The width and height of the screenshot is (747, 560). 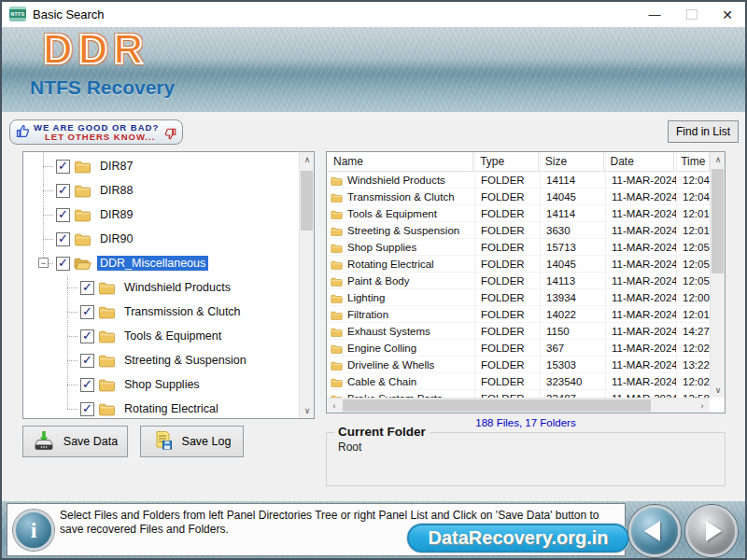 What do you see at coordinates (161, 263) in the screenshot?
I see `tree-item: −✓DDR_Miscellaneous` at bounding box center [161, 263].